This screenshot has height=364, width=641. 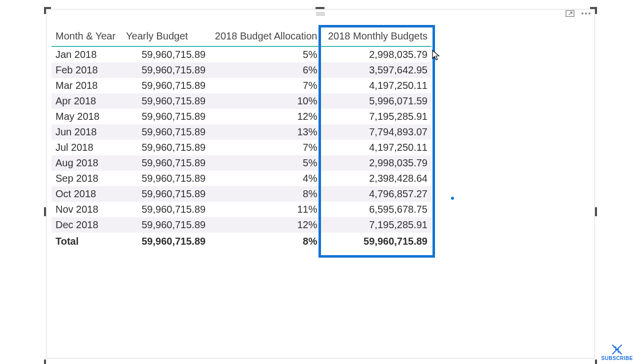 What do you see at coordinates (48, 362) in the screenshot?
I see `frame-corner-bl` at bounding box center [48, 362].